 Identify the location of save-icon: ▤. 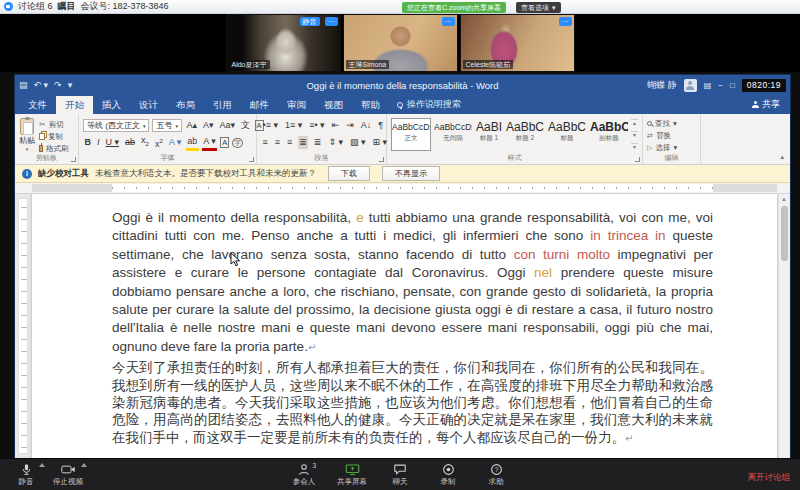
(24, 85).